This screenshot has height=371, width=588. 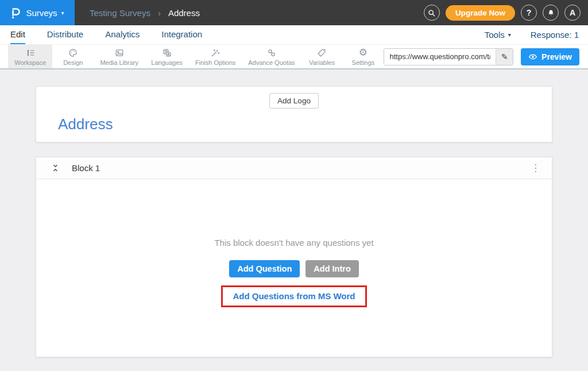 What do you see at coordinates (30, 53) in the screenshot?
I see `workspace-icon` at bounding box center [30, 53].